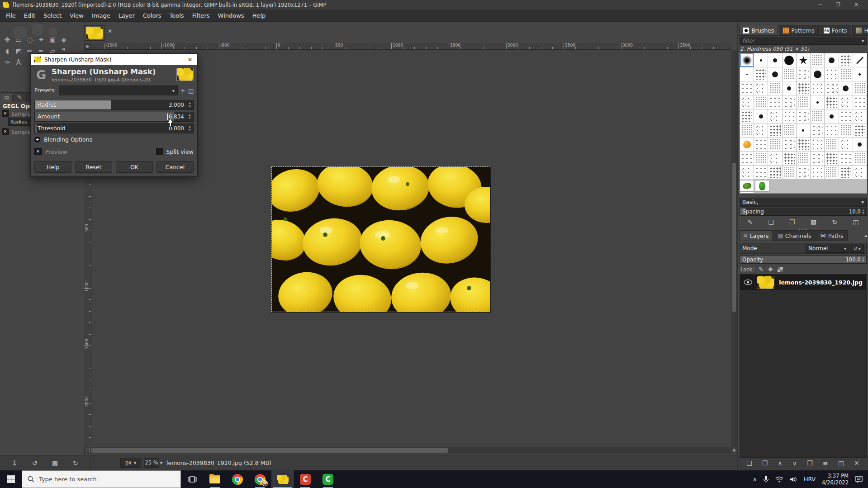 The width and height of the screenshot is (868, 488). I want to click on speaker-icon, so click(793, 479).